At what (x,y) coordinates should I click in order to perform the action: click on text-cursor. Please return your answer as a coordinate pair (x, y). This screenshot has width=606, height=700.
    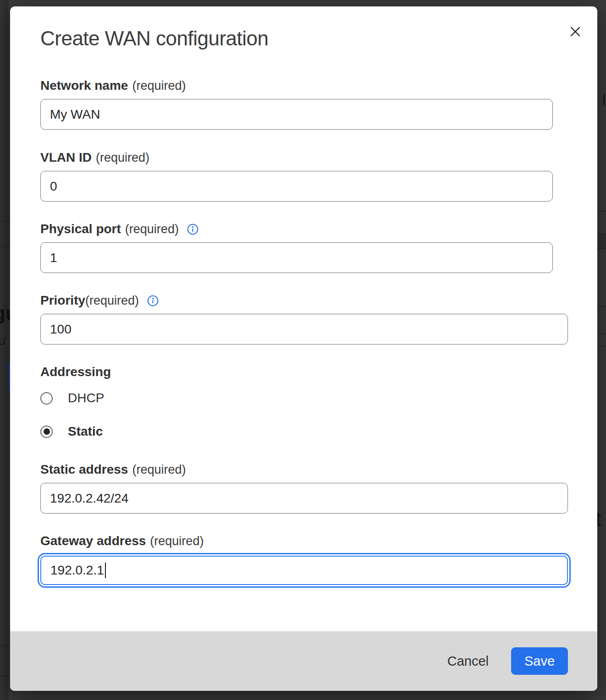
    Looking at the image, I should click on (105, 570).